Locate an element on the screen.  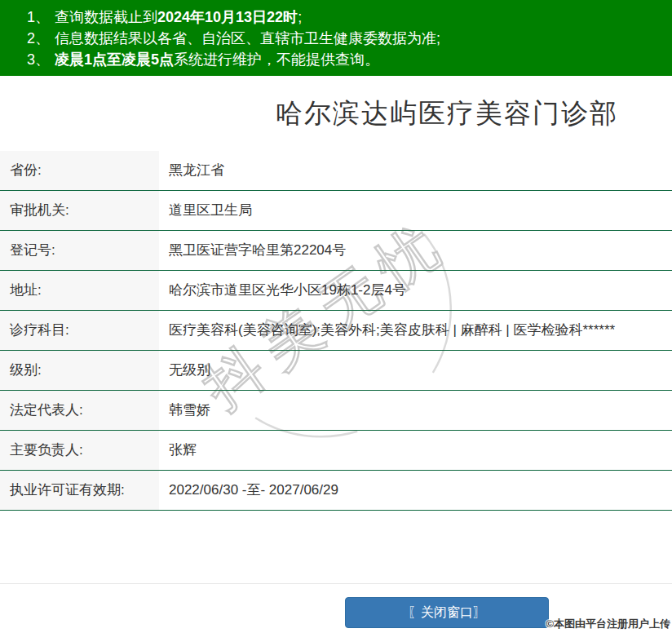
notice-number: 3、 is located at coordinates (38, 60).